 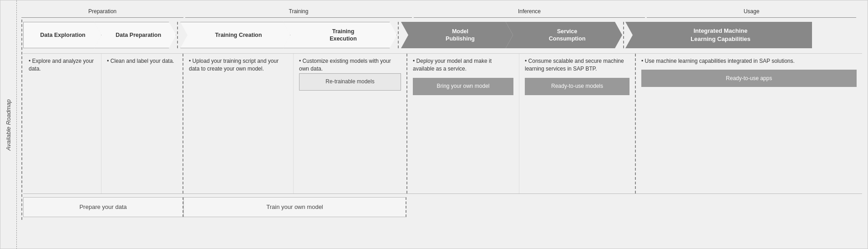 I want to click on summary-row: Prepare your data Train your own model, so click(x=442, y=207).